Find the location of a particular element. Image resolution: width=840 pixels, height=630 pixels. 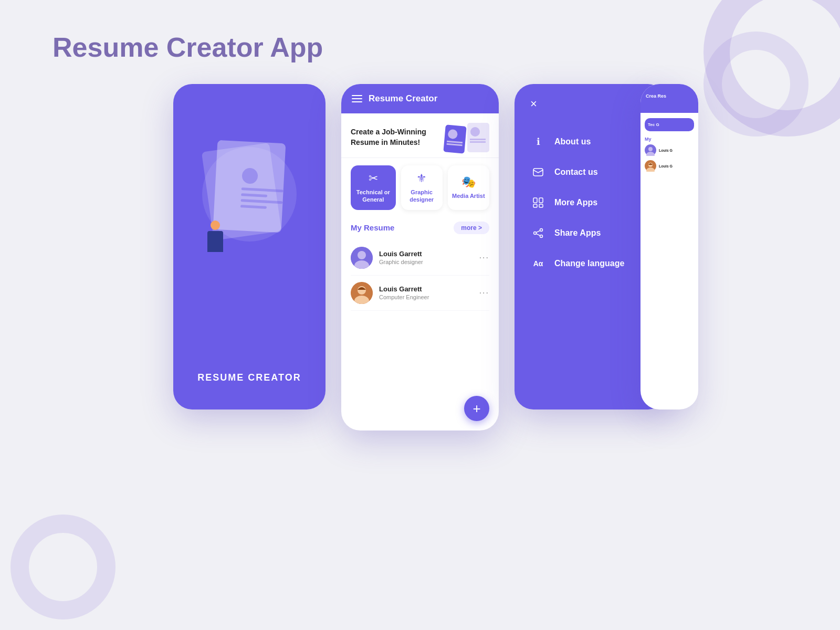

three-dots-1: ··· is located at coordinates (484, 258).